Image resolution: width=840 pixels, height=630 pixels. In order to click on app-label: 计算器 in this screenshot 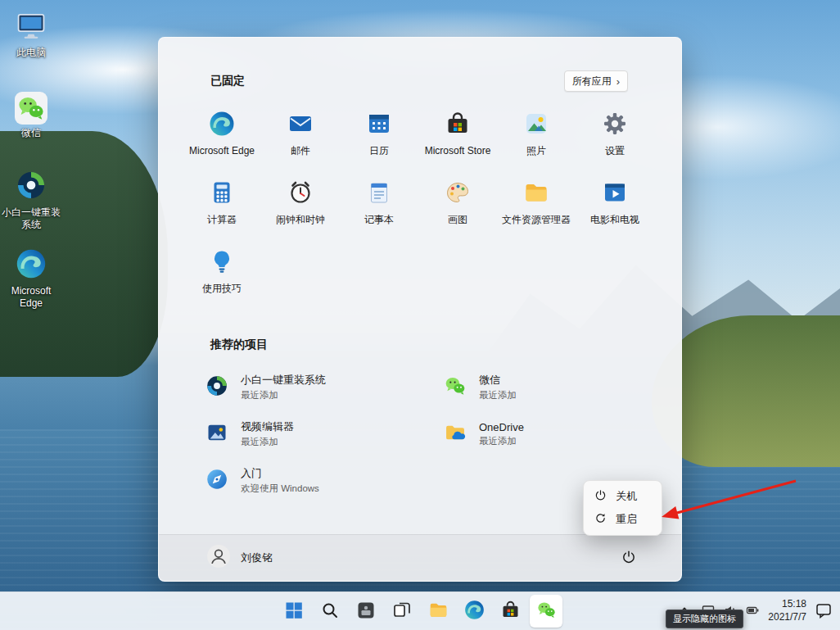, I will do `click(222, 220)`.